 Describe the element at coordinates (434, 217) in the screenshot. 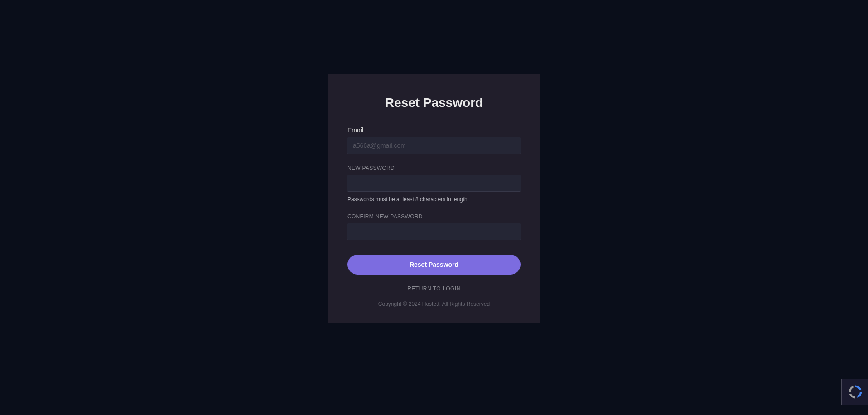

I see `confirm-password-label: CONFIRM NEW PASSWORD` at that location.